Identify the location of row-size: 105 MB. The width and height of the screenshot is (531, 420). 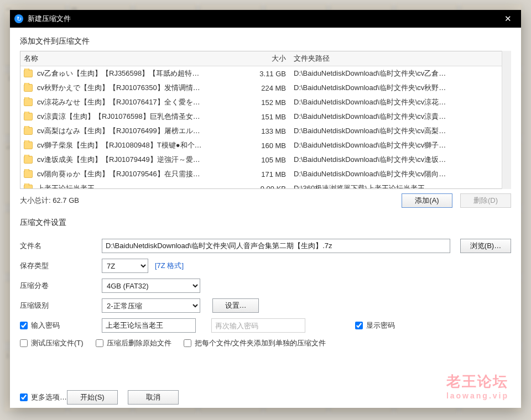
(269, 160).